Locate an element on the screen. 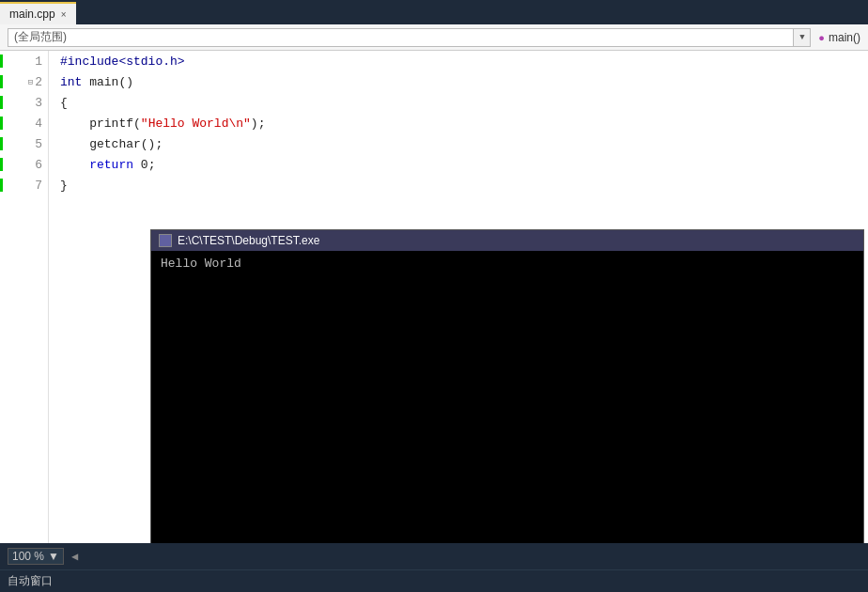 Image resolution: width=868 pixels, height=592 pixels. terminal-titlebar: E:\C\TEST\Debug\TEST.exe is located at coordinates (507, 241).